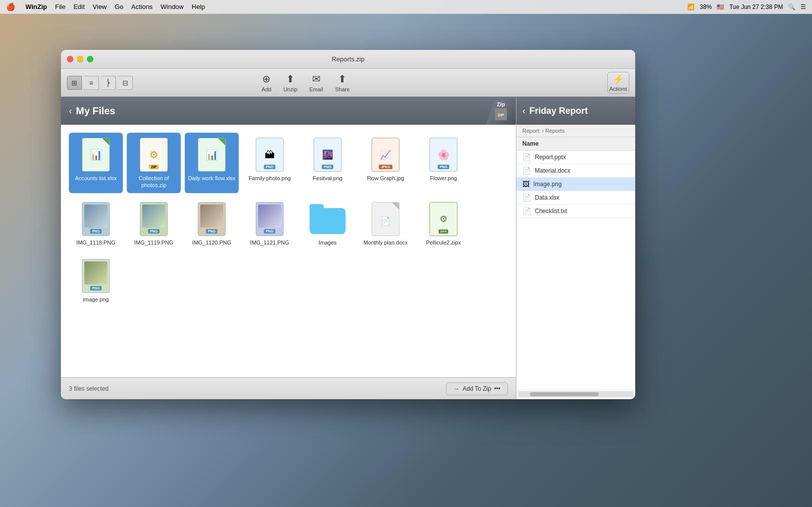 Image resolution: width=812 pixels, height=507 pixels. Describe the element at coordinates (154, 243) in the screenshot. I see `img1119-label: IMG_1119.PNG` at that location.